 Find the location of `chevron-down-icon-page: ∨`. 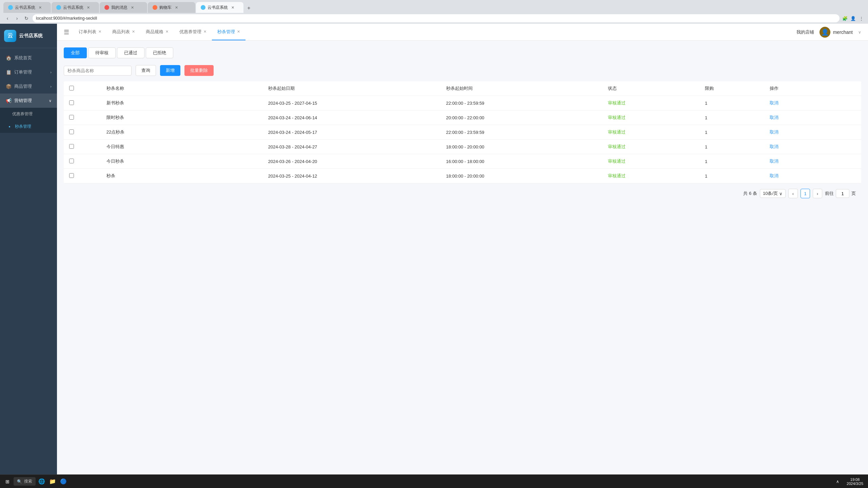

chevron-down-icon-page: ∨ is located at coordinates (781, 194).